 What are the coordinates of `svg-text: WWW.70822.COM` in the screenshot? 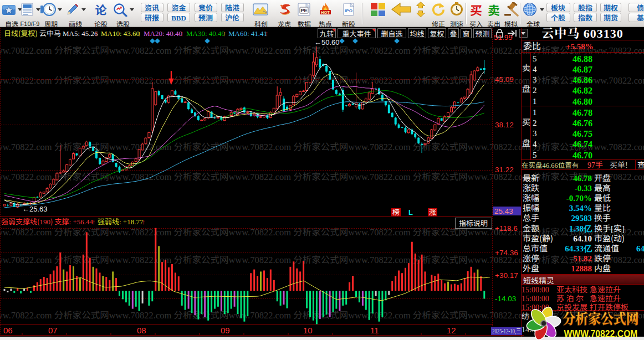 It's located at (601, 334).